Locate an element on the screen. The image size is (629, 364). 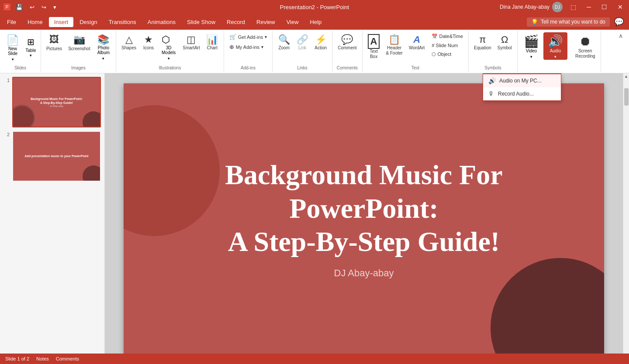
status-bar: Slide 1 of 2 Notes Comments is located at coordinates (314, 359).